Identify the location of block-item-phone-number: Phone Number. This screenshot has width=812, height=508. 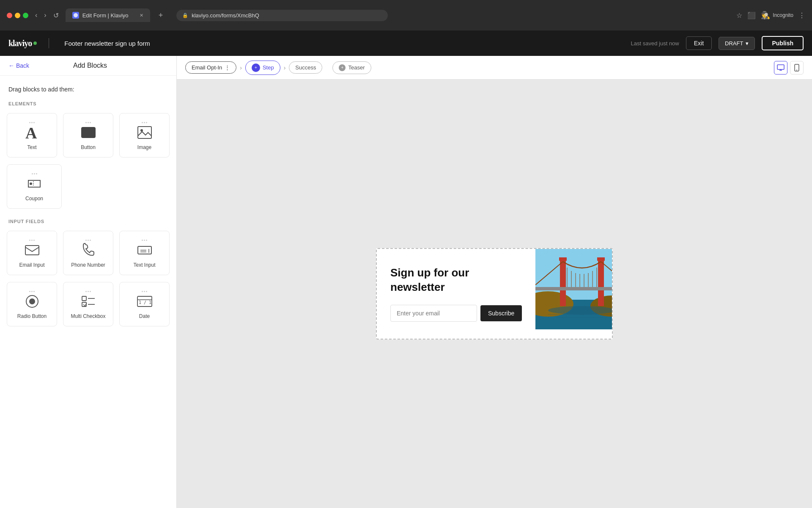
(88, 253).